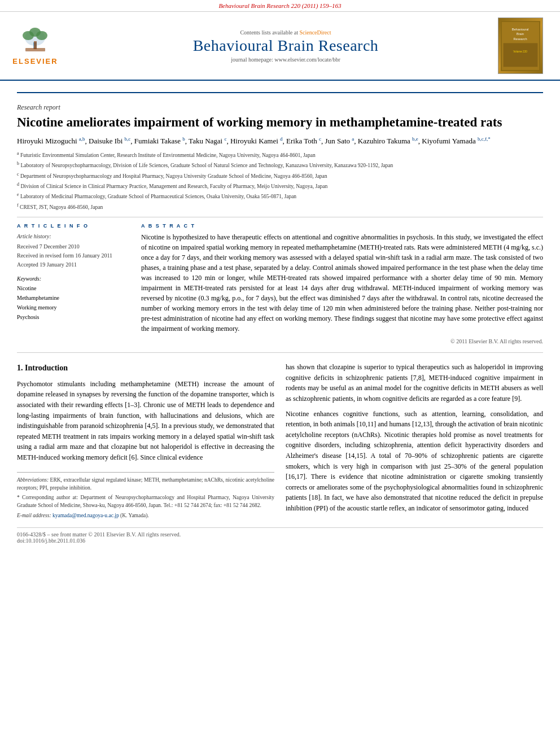 The width and height of the screenshot is (560, 747). I want to click on abstract-text: Nicotine is hypothesized to have therape…, so click(342, 283).